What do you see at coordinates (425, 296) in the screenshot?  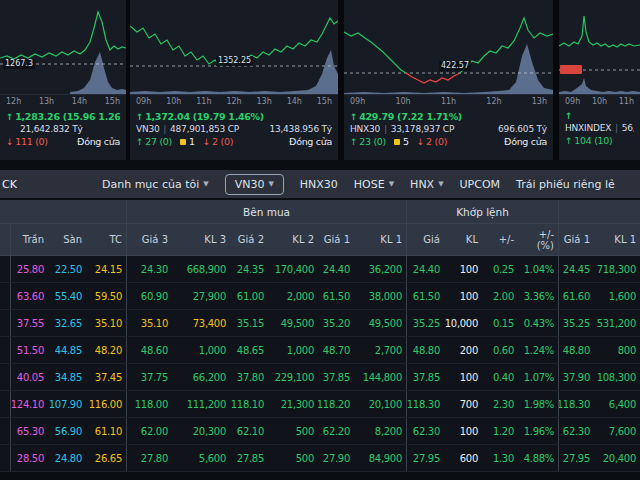 I see `cell: 61.50` at bounding box center [425, 296].